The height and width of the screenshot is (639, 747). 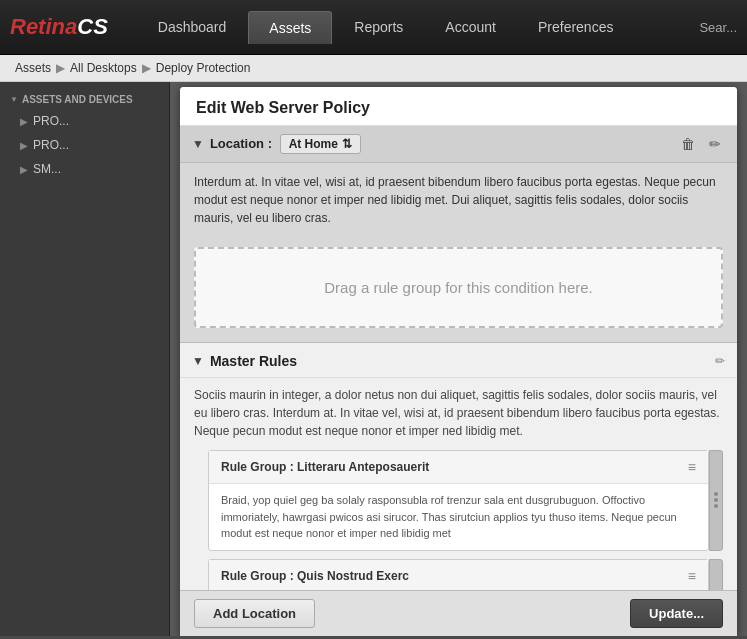 I want to click on breadcrumb-sep-1: ▶, so click(x=60, y=68).